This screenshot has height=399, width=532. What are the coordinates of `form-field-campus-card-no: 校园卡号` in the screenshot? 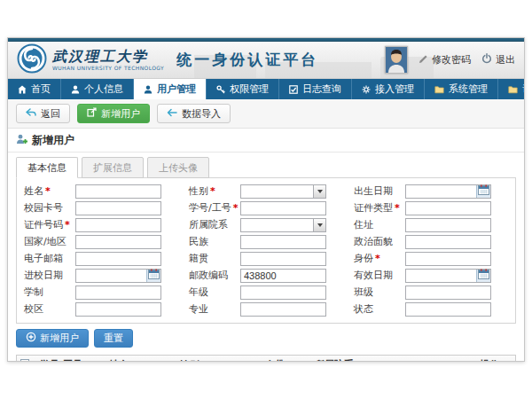 It's located at (101, 207).